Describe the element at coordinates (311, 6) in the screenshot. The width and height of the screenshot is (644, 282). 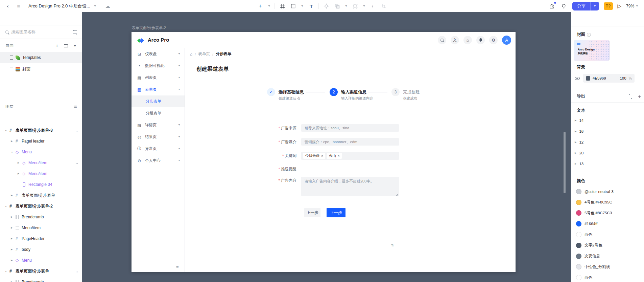
I see `text-tool-icon: T` at that location.